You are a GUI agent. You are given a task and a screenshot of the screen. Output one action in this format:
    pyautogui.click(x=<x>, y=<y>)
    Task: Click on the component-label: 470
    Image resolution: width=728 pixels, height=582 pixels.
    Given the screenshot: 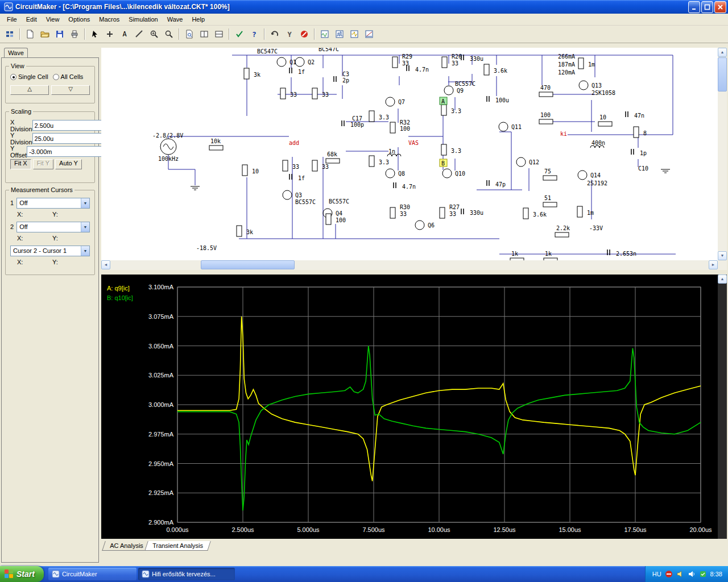 What is the action you would take?
    pyautogui.click(x=545, y=88)
    